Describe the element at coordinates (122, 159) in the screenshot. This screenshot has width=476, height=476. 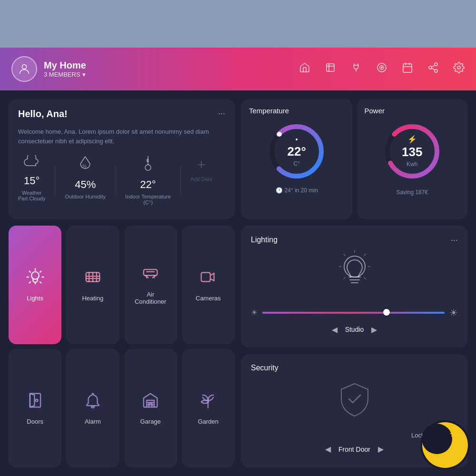
I see `welcome-card: Hello, Ana! ··· Welcome home, Ana. Lorem…` at that location.